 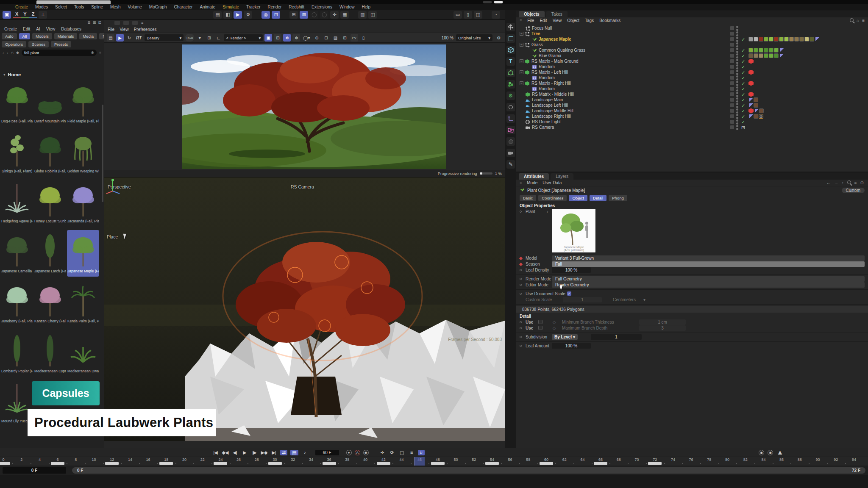 What do you see at coordinates (102, 36) in the screenshot?
I see `filter-nodes: Nodes` at bounding box center [102, 36].